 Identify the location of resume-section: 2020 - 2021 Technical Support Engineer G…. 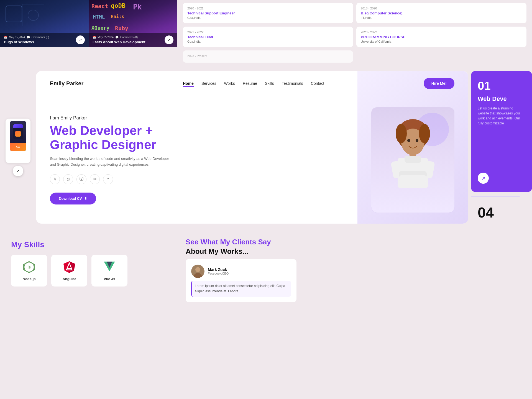
(355, 33).